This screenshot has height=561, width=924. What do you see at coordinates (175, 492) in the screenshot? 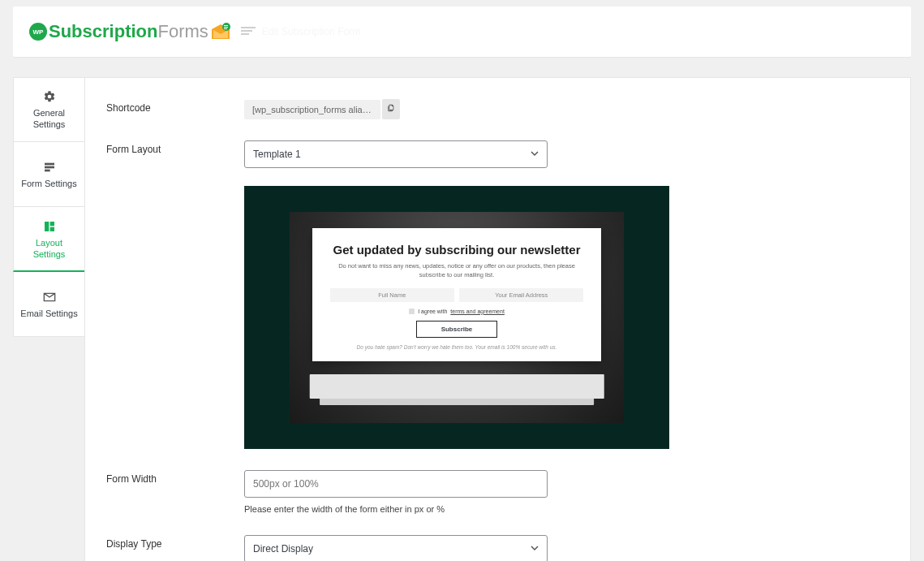
I see `form-width-label: Form Width` at bounding box center [175, 492].